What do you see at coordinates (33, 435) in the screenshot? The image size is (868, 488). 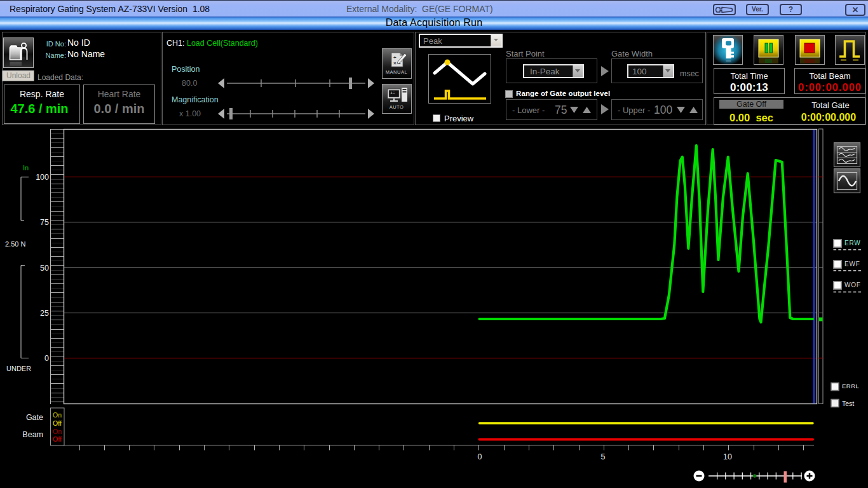 I see `svg-text: Beam` at bounding box center [33, 435].